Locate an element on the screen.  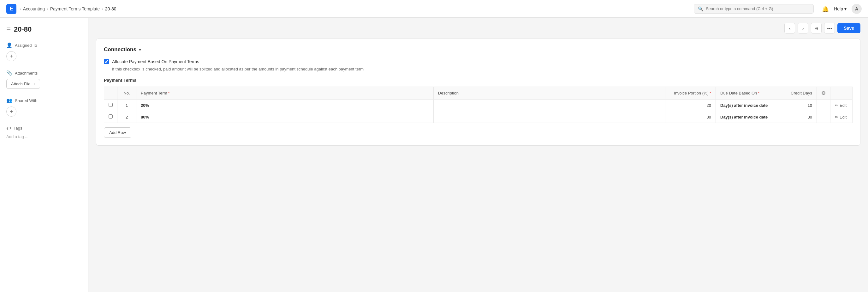
table-header-row: No. Payment Term* Description Invoice Po… is located at coordinates (478, 93).